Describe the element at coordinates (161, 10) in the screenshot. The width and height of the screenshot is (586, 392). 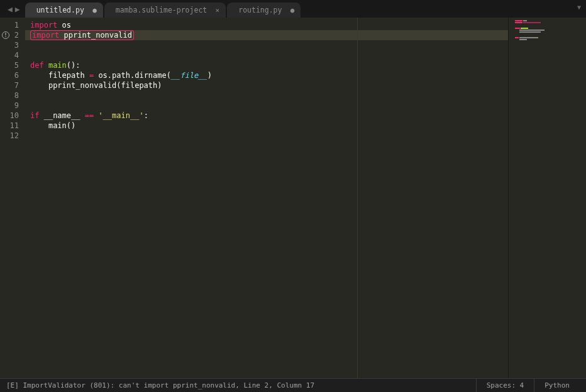
I see `tab-label: mamba.sublime-project` at that location.